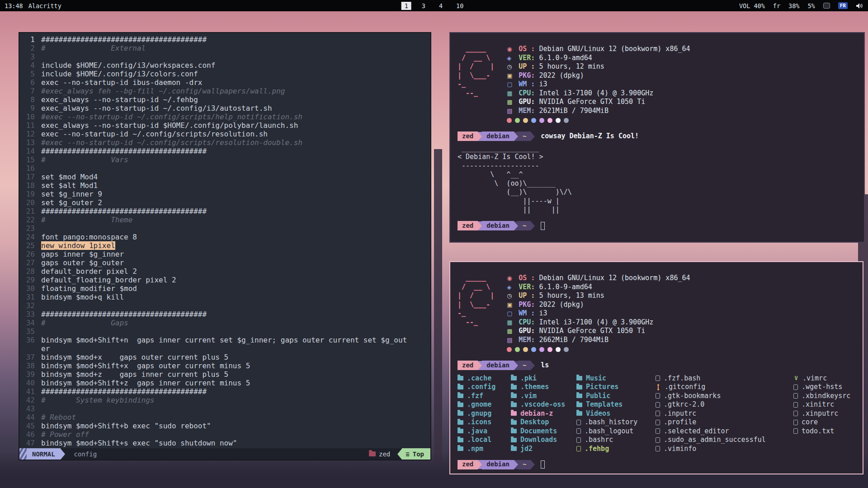 Image resolution: width=868 pixels, height=488 pixels. Describe the element at coordinates (225, 91) in the screenshot. I see `code-line: 7 #exec_always feh --bg-fill ~/.config/w…` at that location.